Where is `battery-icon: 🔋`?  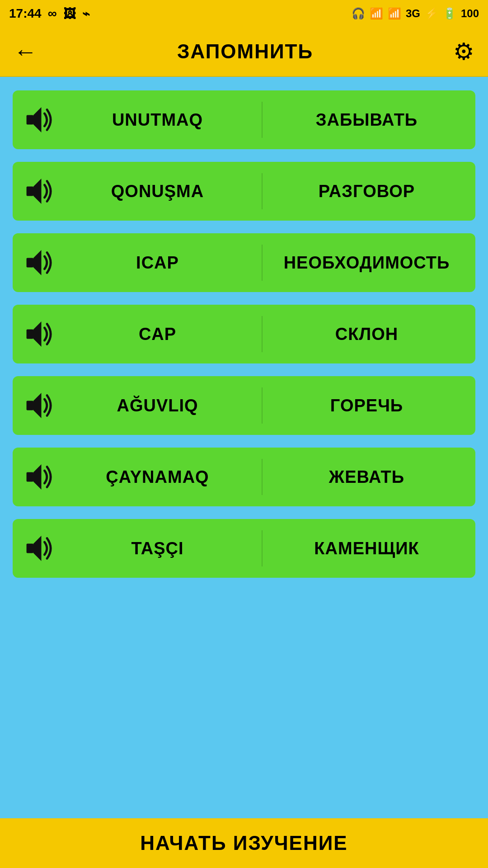
battery-icon: 🔋 is located at coordinates (450, 14).